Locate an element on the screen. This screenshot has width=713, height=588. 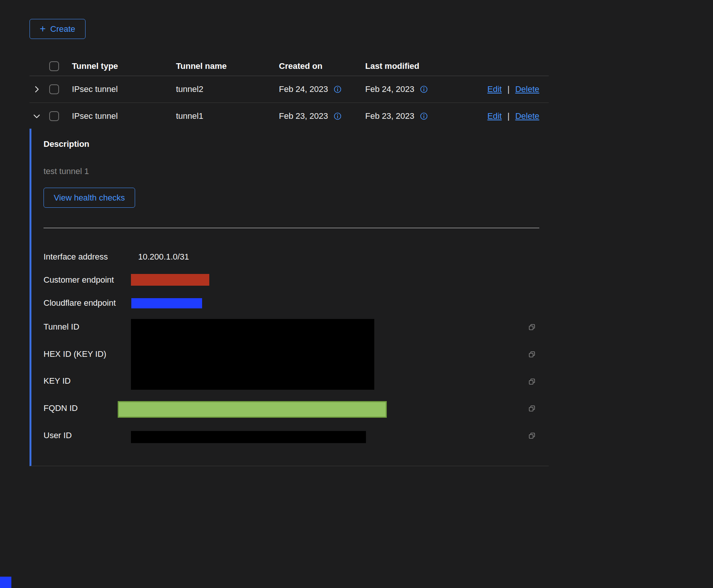
interface-address-value: 10.200.1.0/31 is located at coordinates (163, 257).